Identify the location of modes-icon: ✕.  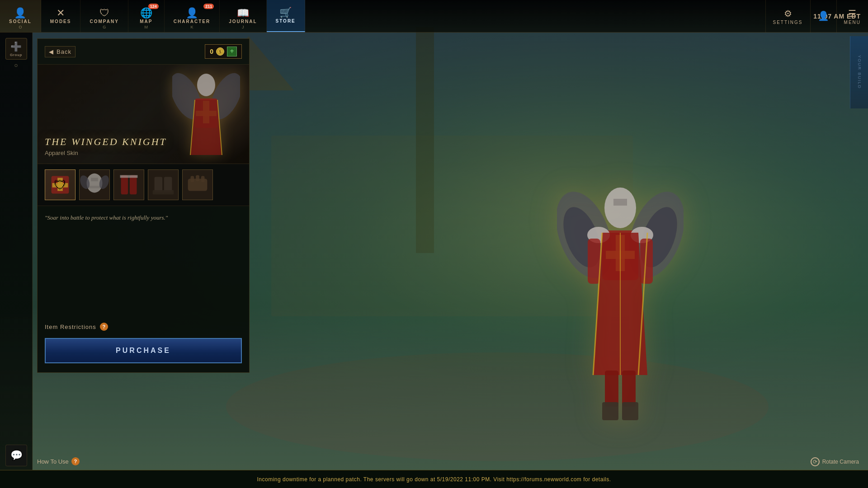
(61, 13).